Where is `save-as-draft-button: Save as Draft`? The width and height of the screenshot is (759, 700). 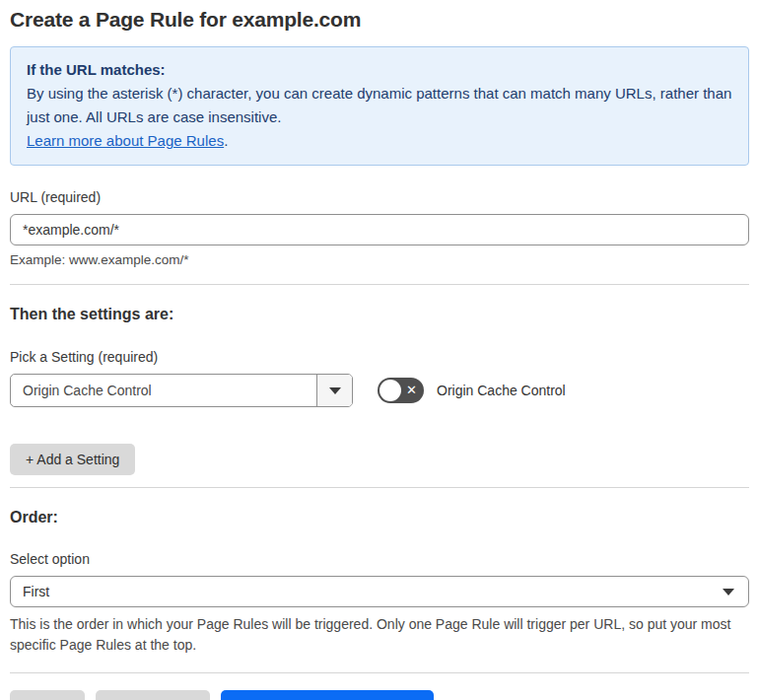
save-as-draft-button: Save as Draft is located at coordinates (154, 695).